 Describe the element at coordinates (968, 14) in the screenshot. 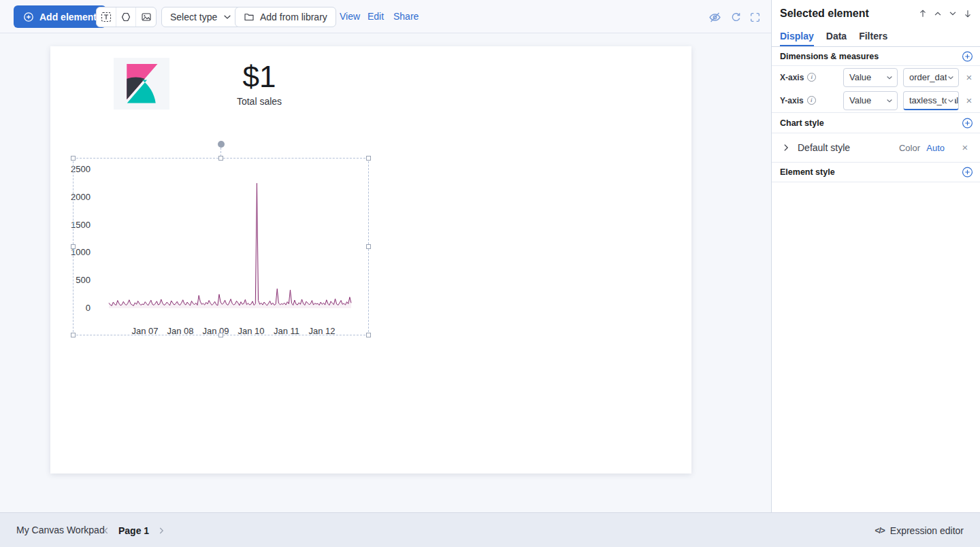

I see `send-to-back-button` at that location.